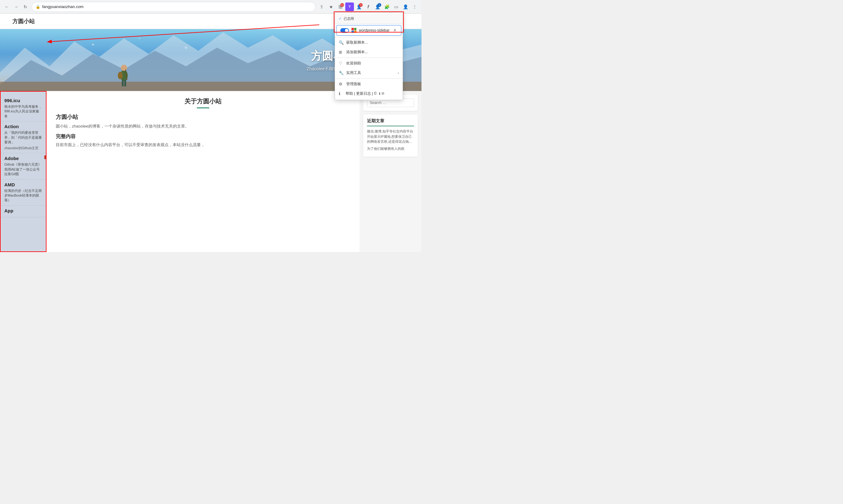 The width and height of the screenshot is (843, 504). Describe the element at coordinates (369, 56) in the screenshot. I see `extension-dropdown: ✓ 已启用 wordpress-sidebar × 🔍 获取新脚本... ⊞ 添…` at that location.